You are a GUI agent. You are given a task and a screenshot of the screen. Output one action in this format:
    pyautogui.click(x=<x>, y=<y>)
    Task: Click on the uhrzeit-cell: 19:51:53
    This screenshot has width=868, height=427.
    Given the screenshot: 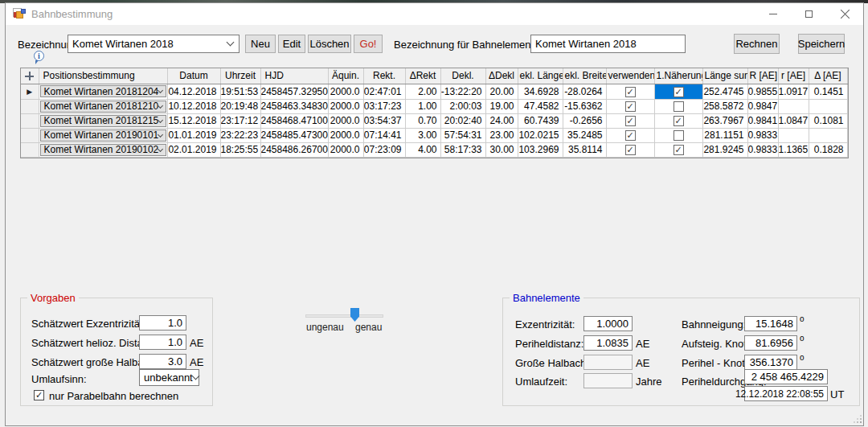 What is the action you would take?
    pyautogui.click(x=240, y=92)
    